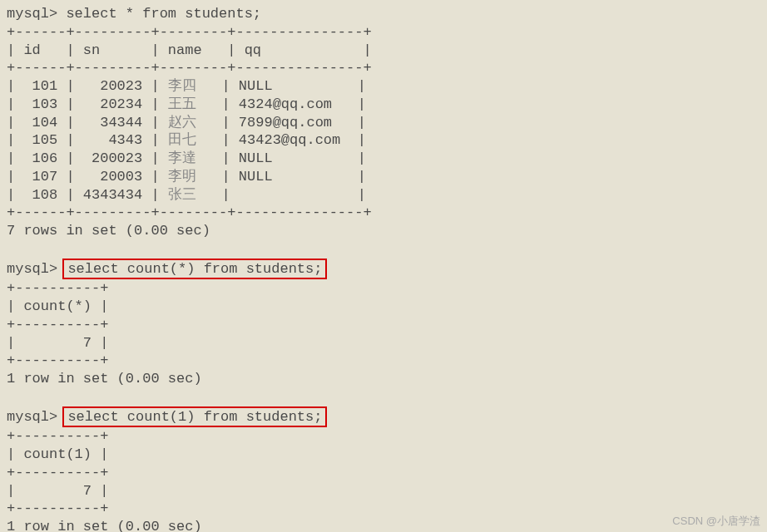 The image size is (767, 532). I want to click on prompt-line-3: mysql> select count(1) from students;, so click(384, 417).